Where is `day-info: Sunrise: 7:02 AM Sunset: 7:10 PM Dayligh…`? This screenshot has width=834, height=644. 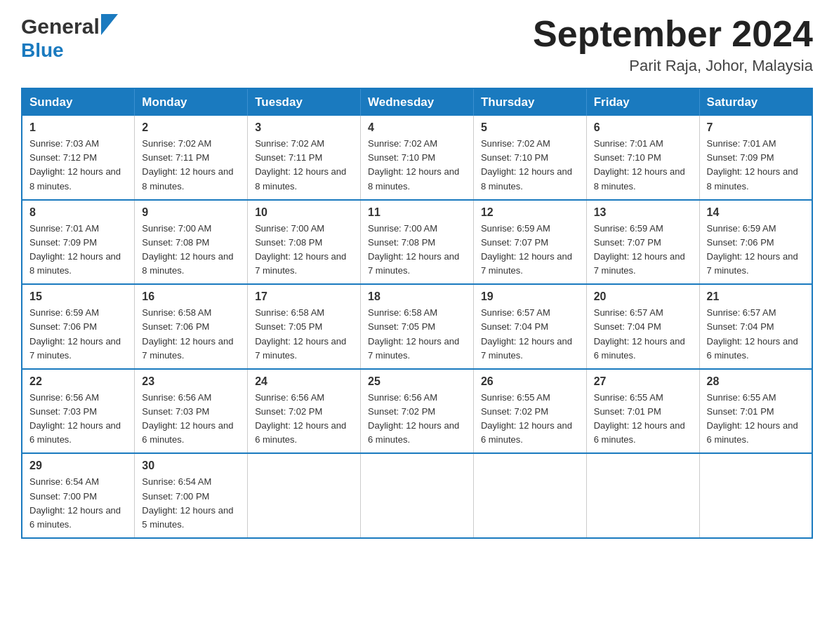 day-info: Sunrise: 7:02 AM Sunset: 7:10 PM Dayligh… is located at coordinates (417, 166).